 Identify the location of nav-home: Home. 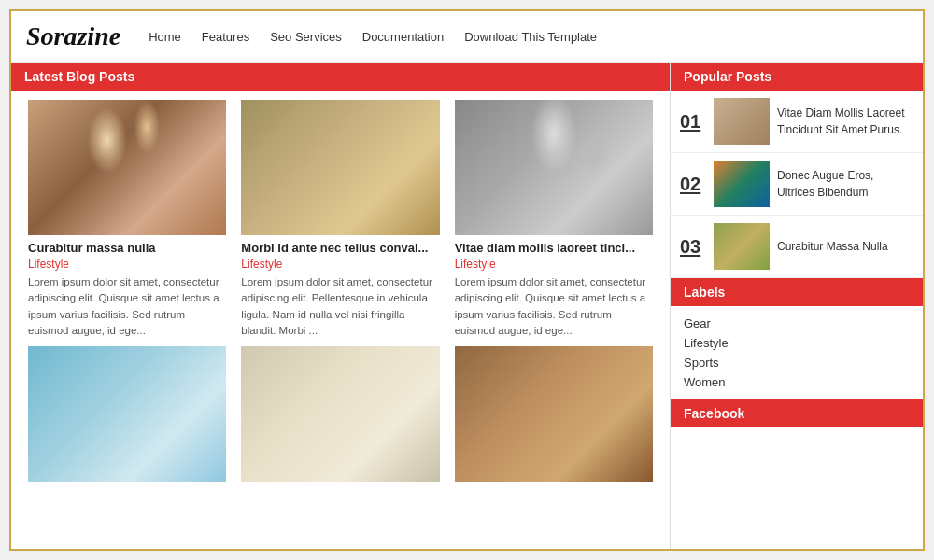
(164, 37).